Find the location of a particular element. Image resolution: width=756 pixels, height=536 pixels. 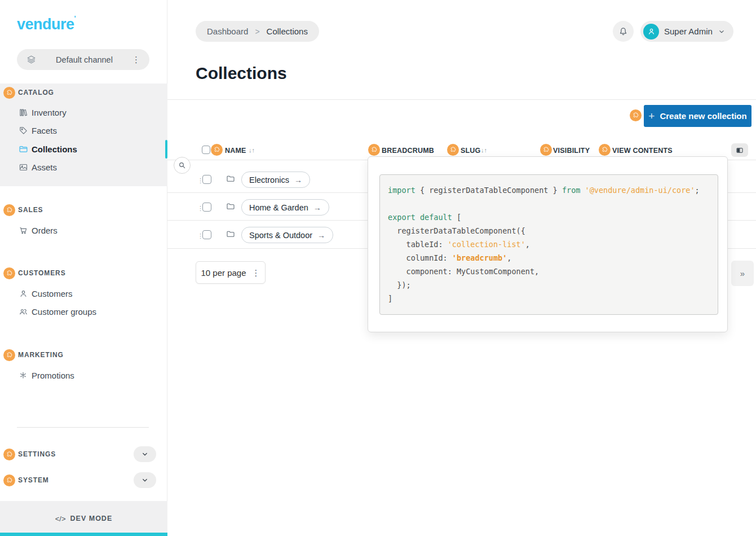

breadcrumb-current: Collections is located at coordinates (288, 32).